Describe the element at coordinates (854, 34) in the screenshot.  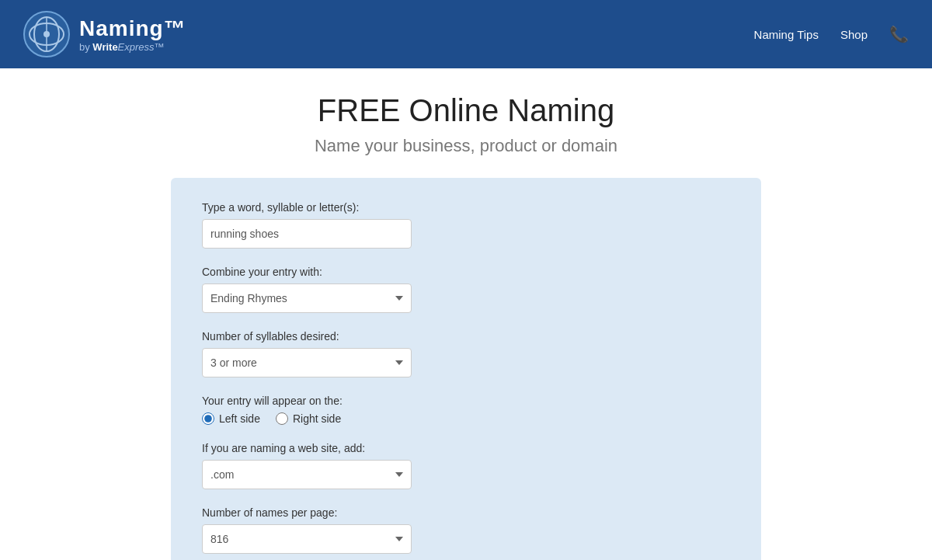
I see `shop-link: Shop` at that location.